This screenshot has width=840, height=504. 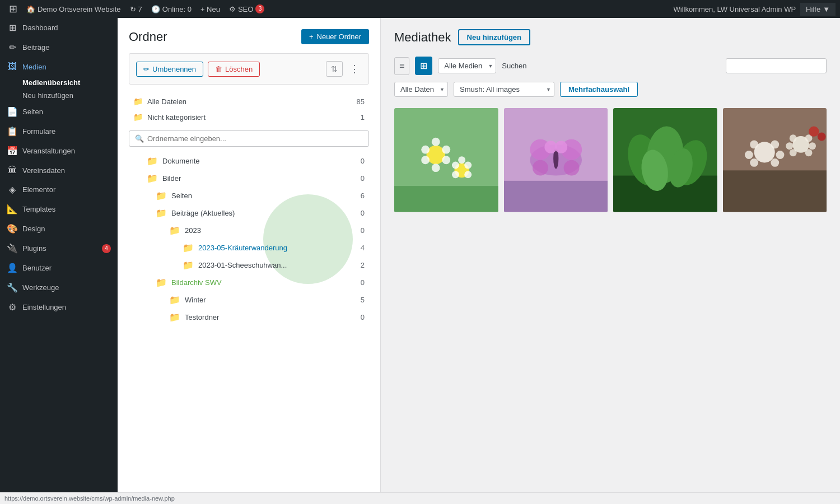 I want to click on online-item: 🕐 Online: 0, so click(x=171, y=9).